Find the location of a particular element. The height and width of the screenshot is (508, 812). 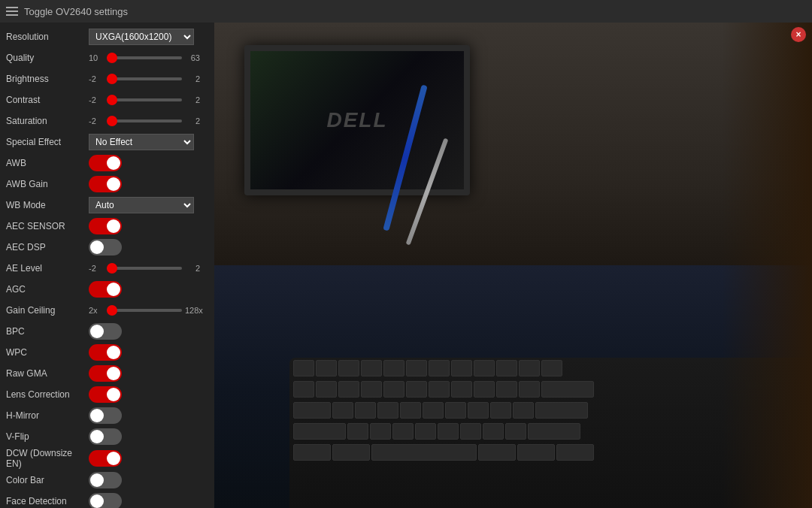

aec-dsp-toggle is located at coordinates (105, 247).